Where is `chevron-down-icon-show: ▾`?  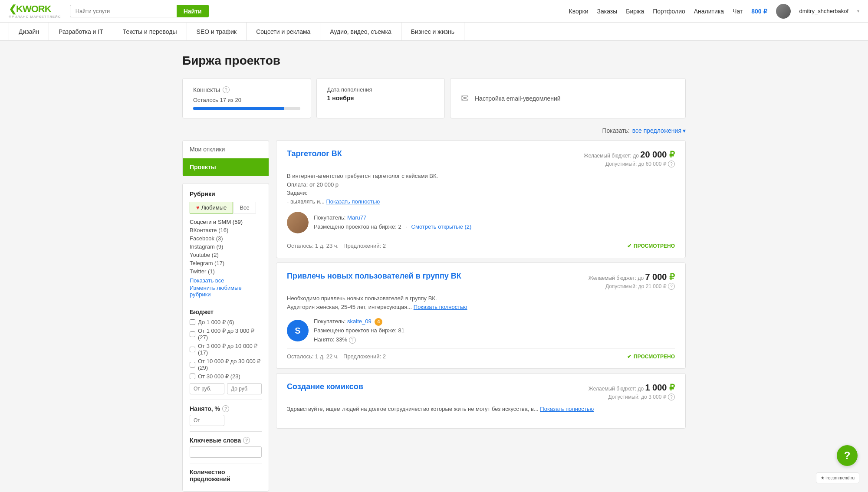 chevron-down-icon-show: ▾ is located at coordinates (684, 131).